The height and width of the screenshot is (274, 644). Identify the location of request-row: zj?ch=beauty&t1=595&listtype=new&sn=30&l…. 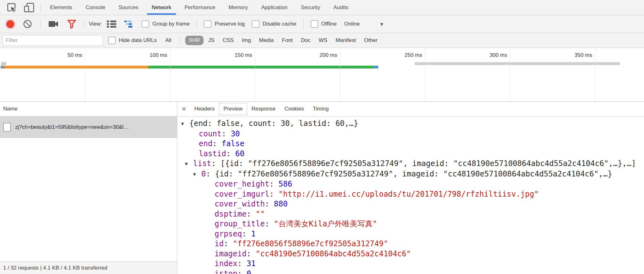
(88, 127).